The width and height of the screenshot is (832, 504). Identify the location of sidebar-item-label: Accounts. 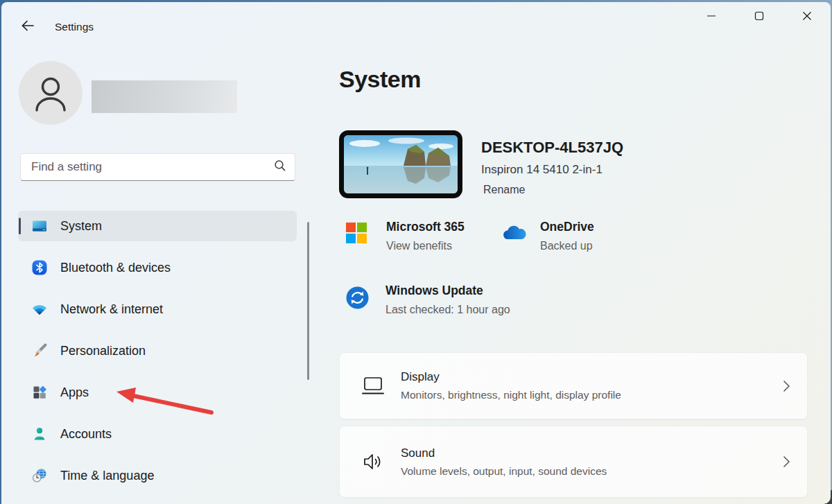
(86, 434).